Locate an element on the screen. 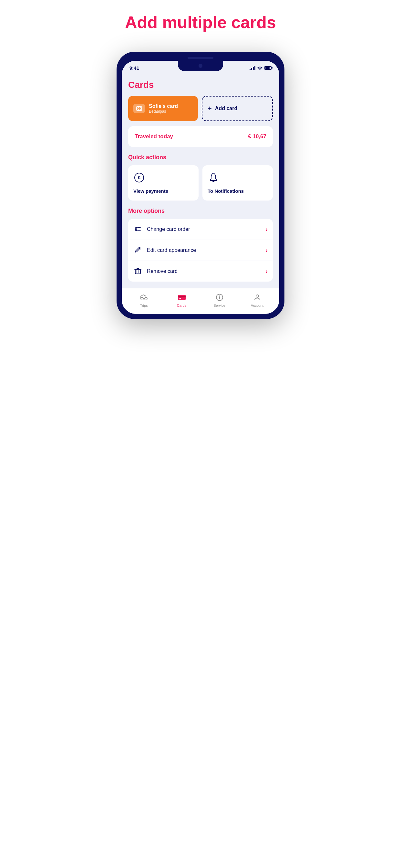 This screenshot has height=868, width=401. screen-title: Cards is located at coordinates (201, 85).